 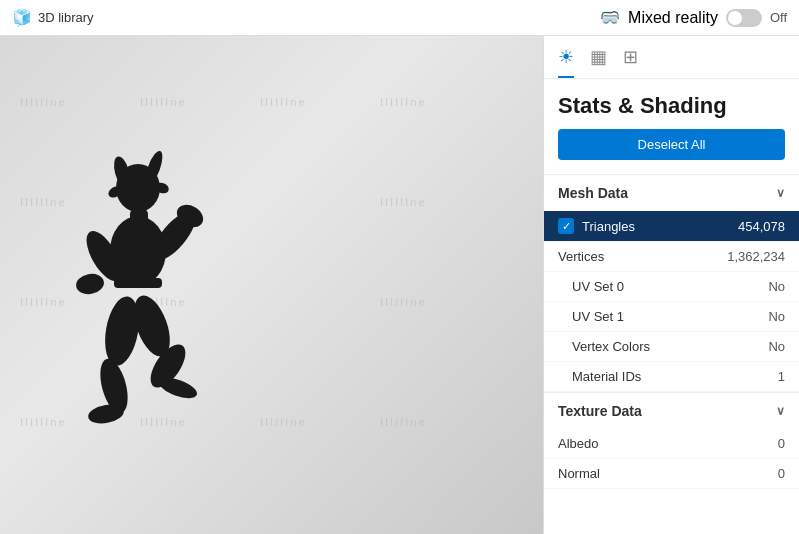 I want to click on texture-data-label: Texture Data, so click(x=600, y=411).